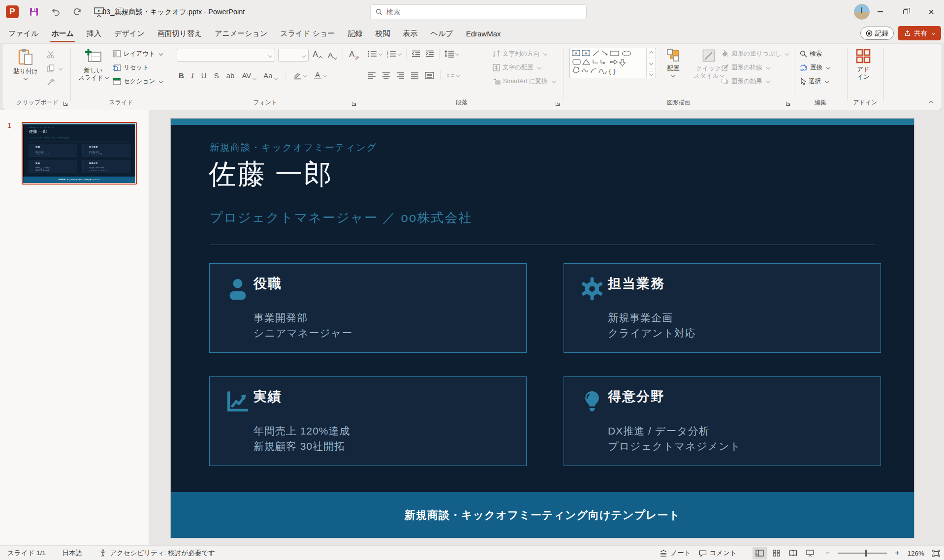  Describe the element at coordinates (129, 33) in the screenshot. I see `tab-design: デザイン` at that location.